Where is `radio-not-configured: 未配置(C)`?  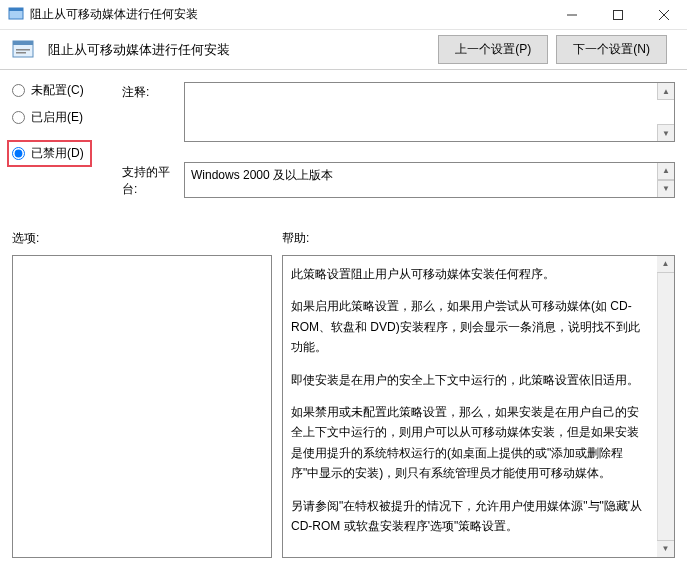 radio-not-configured: 未配置(C) is located at coordinates (57, 90).